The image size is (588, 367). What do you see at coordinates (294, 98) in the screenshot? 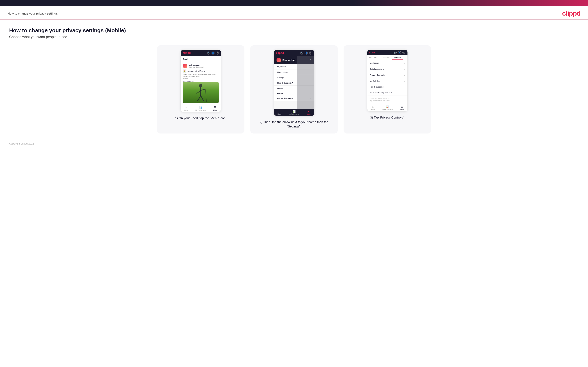
I see `menu-section-performance: My Performance ⌄` at bounding box center [294, 98].